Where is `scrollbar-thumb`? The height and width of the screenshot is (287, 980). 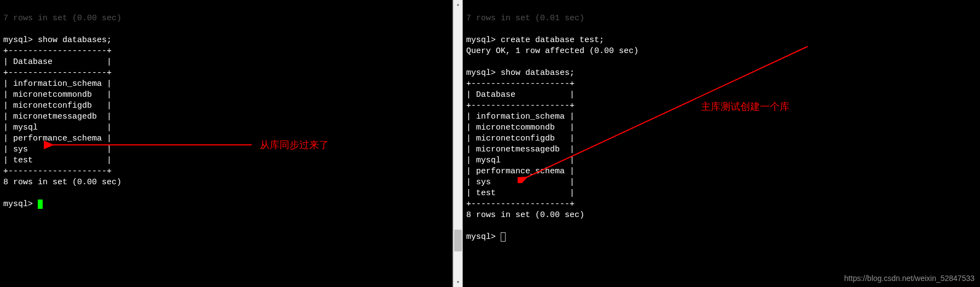 scrollbar-thumb is located at coordinates (458, 241).